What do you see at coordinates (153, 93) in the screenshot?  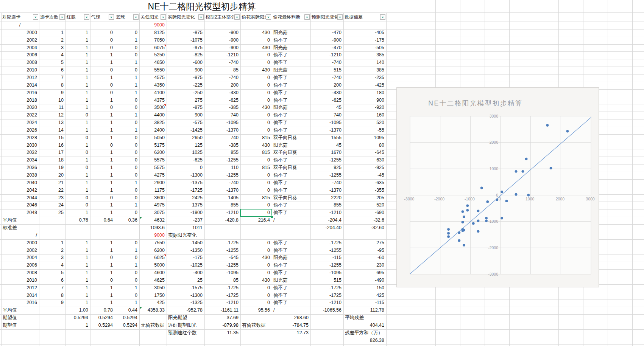 I see `cell: 4100` at bounding box center [153, 93].